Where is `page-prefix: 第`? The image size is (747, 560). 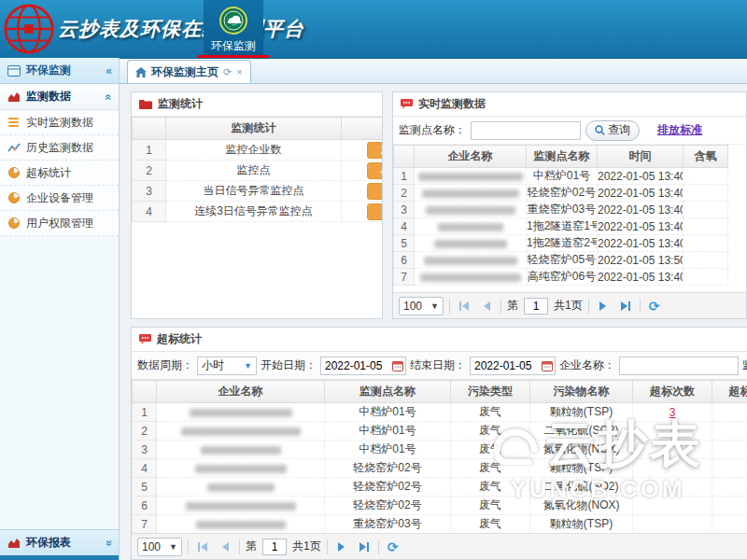
page-prefix: 第 is located at coordinates (251, 547).